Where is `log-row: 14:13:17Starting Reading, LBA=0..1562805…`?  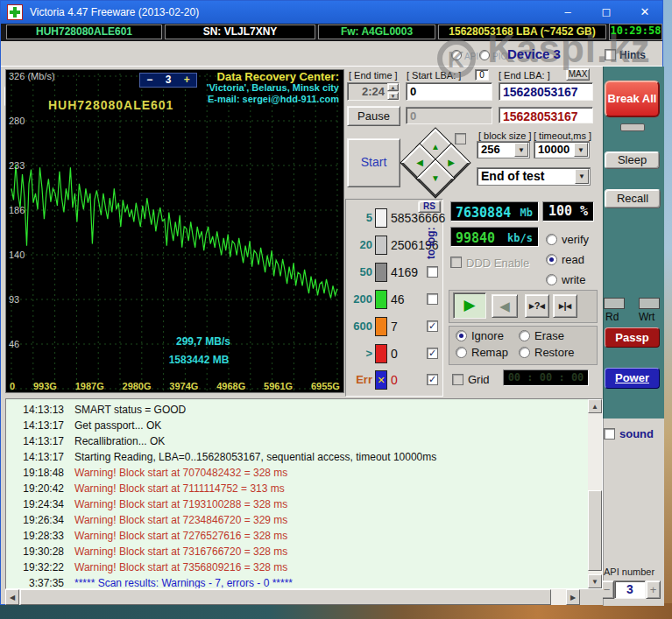 log-row: 14:13:17Starting Reading, LBA=0..1562805… is located at coordinates (306, 457).